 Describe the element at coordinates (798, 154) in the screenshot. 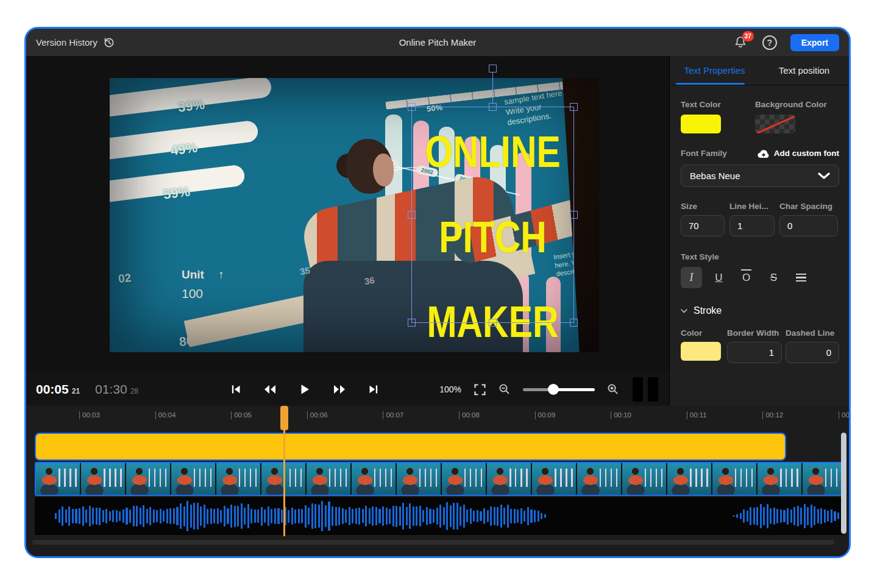

I see `add-custom-font-button: Add custom font` at that location.